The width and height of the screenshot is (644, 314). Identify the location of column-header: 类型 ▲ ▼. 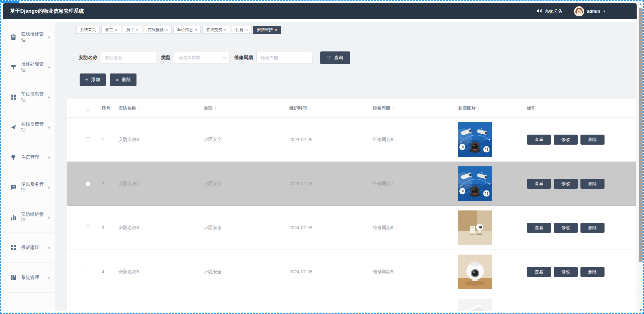
(247, 108).